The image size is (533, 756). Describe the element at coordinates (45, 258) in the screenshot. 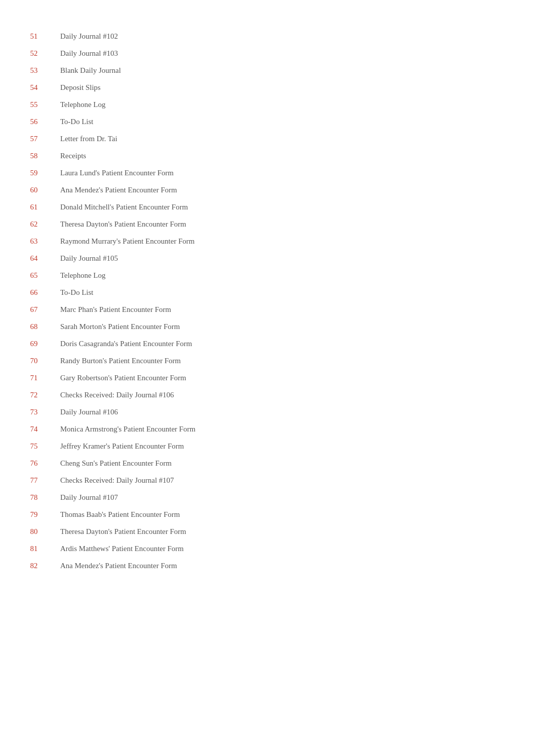

I see `toc-page-number: 64` at that location.